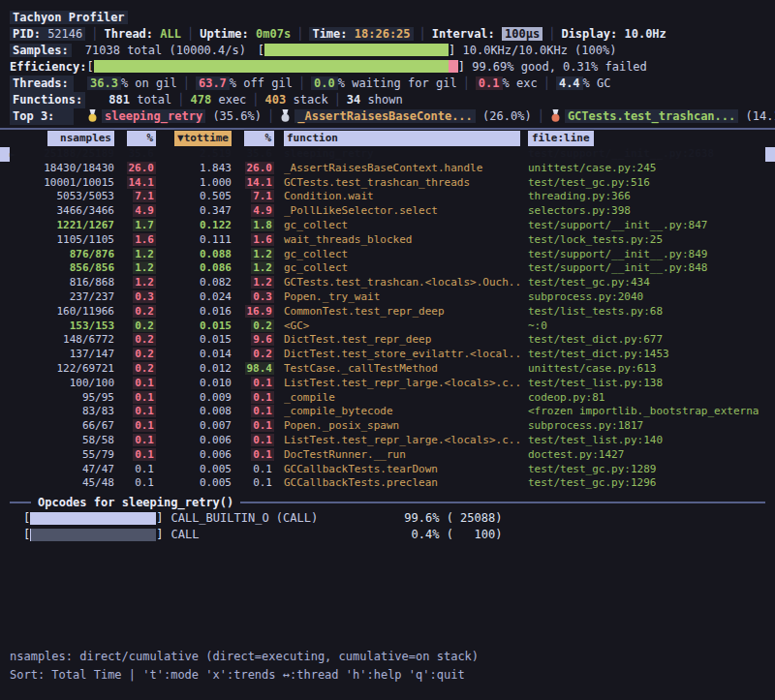  What do you see at coordinates (388, 269) in the screenshot?
I see `table-row: 856/856 1.2 0.086 1.2 gc_collect test/su…` at bounding box center [388, 269].